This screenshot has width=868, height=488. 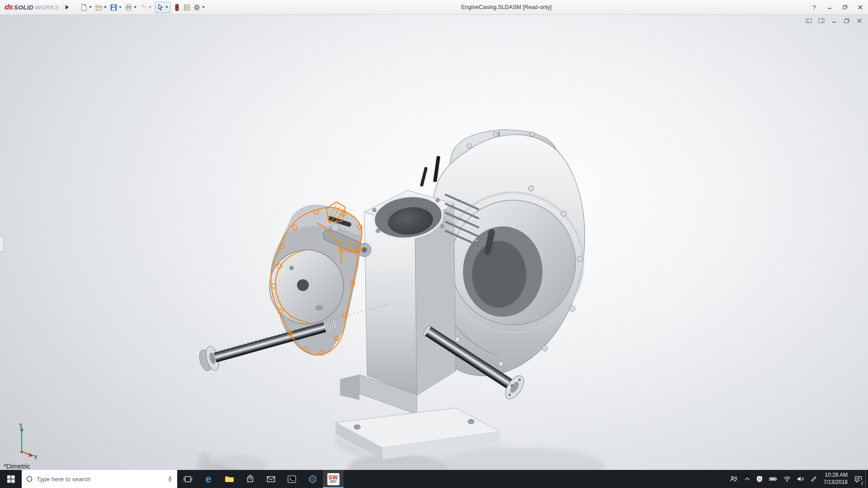 I want to click on solidworks-logo: ds SOLIDWORKS, so click(x=33, y=7).